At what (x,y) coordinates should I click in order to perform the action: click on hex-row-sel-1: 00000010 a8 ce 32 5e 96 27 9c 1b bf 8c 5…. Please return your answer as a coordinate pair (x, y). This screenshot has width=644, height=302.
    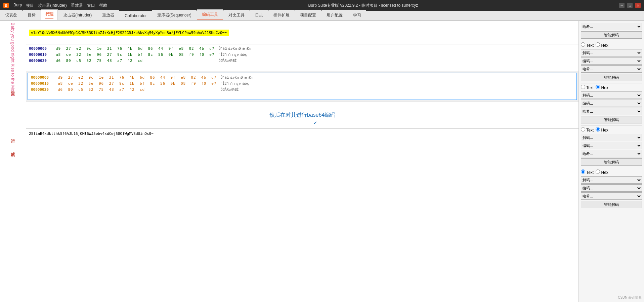
    Looking at the image, I should click on (302, 84).